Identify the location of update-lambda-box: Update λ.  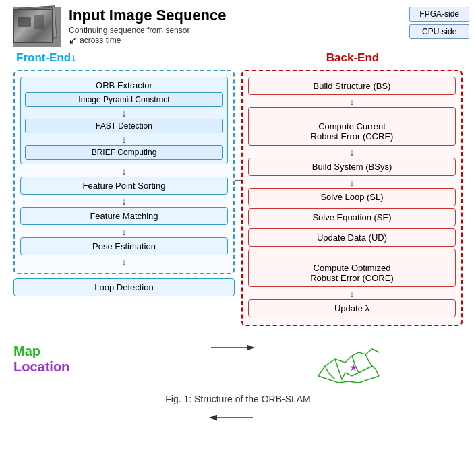
(352, 309).